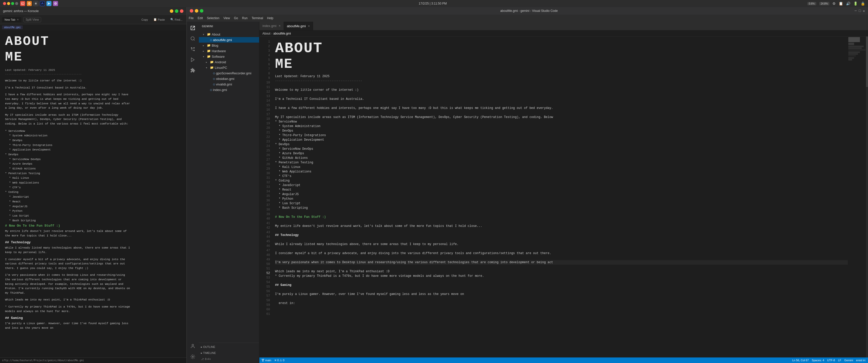  What do you see at coordinates (229, 79) in the screenshot?
I see `sidebar-item-obsidian: ◇ obsidian.gmi` at bounding box center [229, 79].